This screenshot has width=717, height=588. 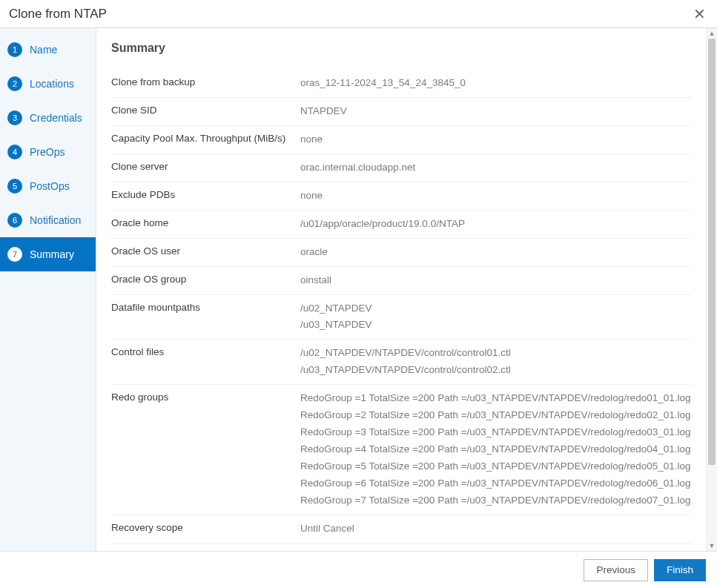 What do you see at coordinates (15, 84) in the screenshot?
I see `step-number-icon: 2` at bounding box center [15, 84].